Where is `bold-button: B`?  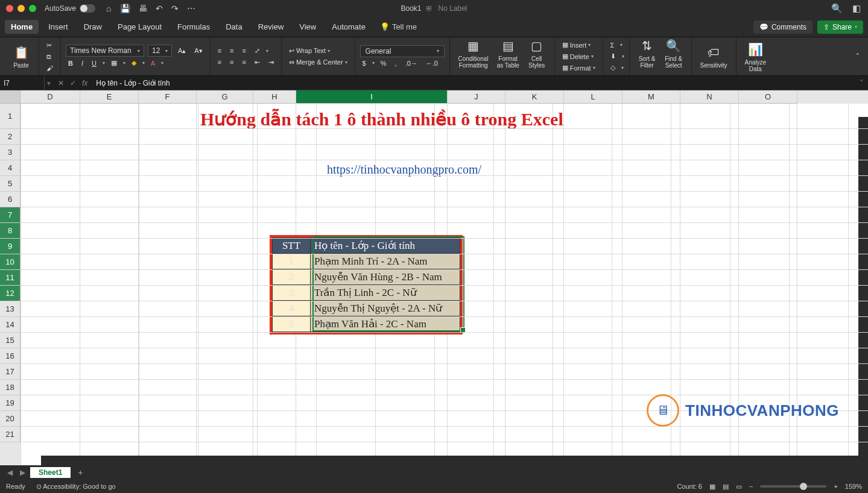
bold-button: B is located at coordinates (71, 63).